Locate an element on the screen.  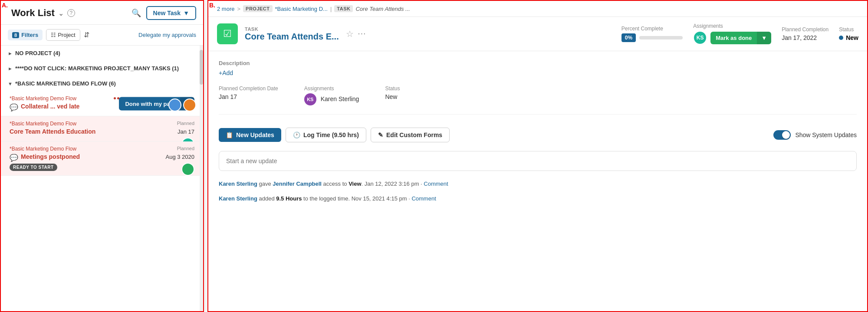
show-system-label: Show System Updates is located at coordinates (826, 135).